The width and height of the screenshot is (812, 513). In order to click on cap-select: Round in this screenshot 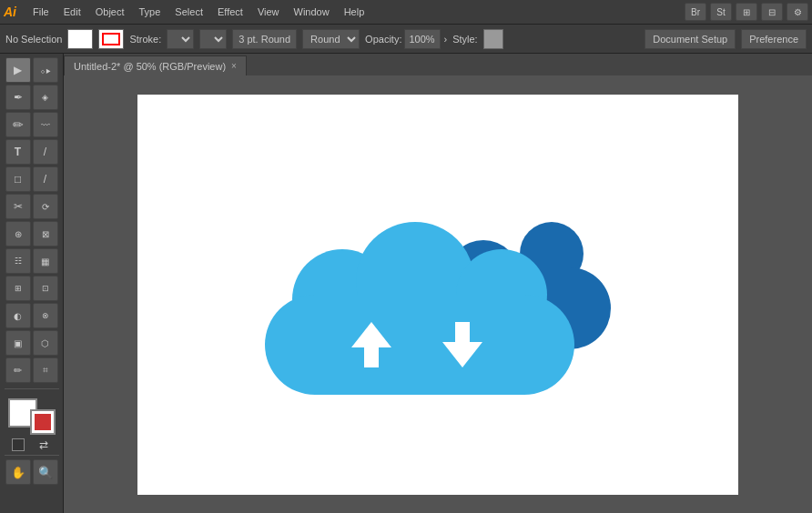, I will do `click(331, 39)`.